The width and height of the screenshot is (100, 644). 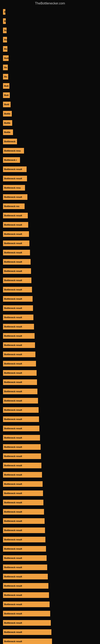 I want to click on bar-row: Bottle, so click(x=50, y=123).